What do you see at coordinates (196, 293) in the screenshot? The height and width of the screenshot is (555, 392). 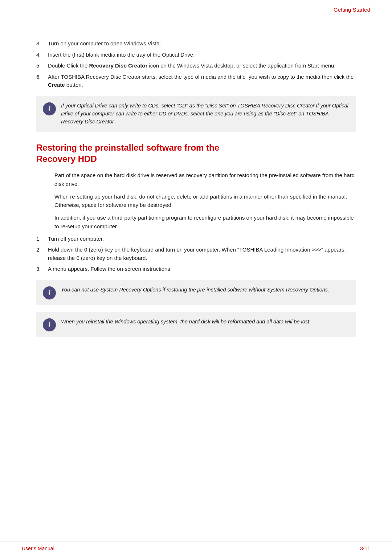 I see `info-box-2: i You can not use System Recovery Option…` at bounding box center [196, 293].